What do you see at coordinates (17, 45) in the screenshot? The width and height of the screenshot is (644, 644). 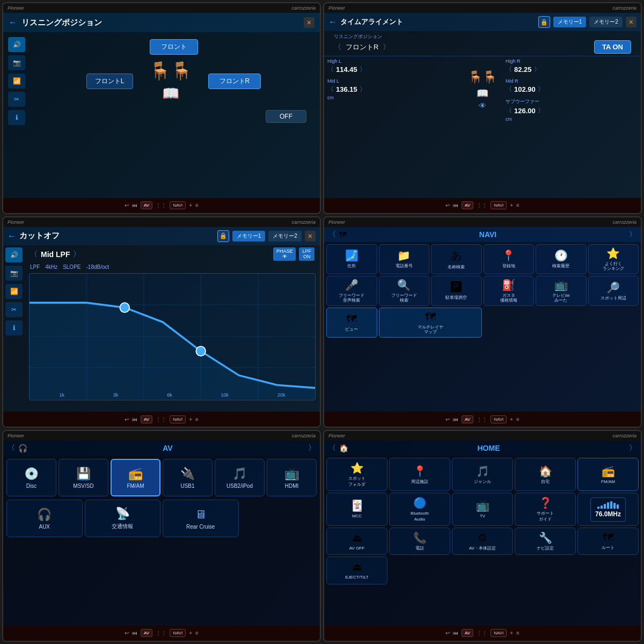 I see `sidebar-icon-sound: 🔊` at bounding box center [17, 45].